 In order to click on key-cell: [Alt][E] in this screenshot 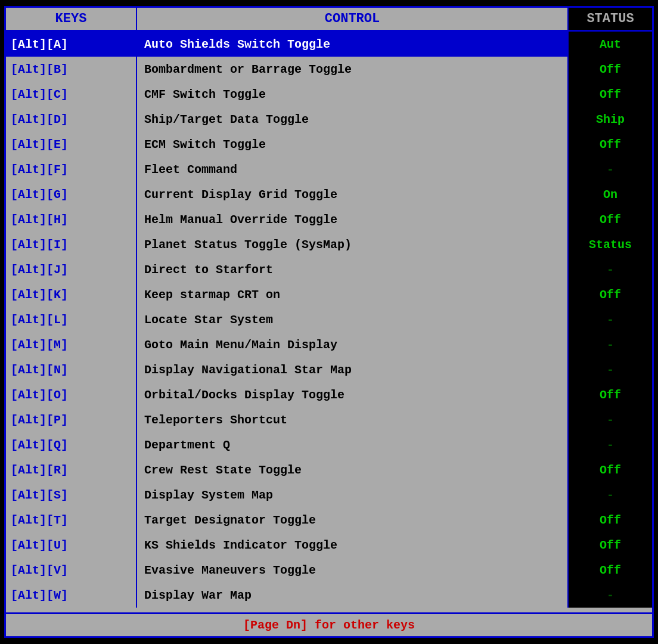, I will do `click(72, 144)`.